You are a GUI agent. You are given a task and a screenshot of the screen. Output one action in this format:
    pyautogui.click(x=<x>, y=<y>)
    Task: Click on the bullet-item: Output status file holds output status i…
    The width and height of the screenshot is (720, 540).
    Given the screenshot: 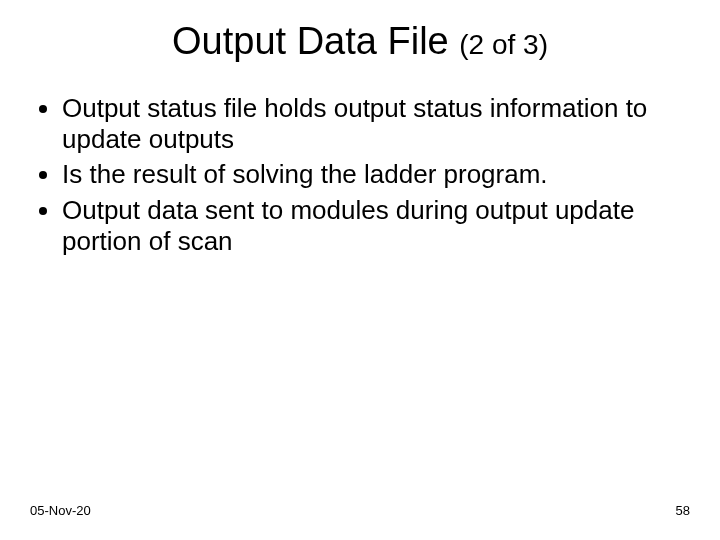 What is the action you would take?
    pyautogui.click(x=376, y=124)
    